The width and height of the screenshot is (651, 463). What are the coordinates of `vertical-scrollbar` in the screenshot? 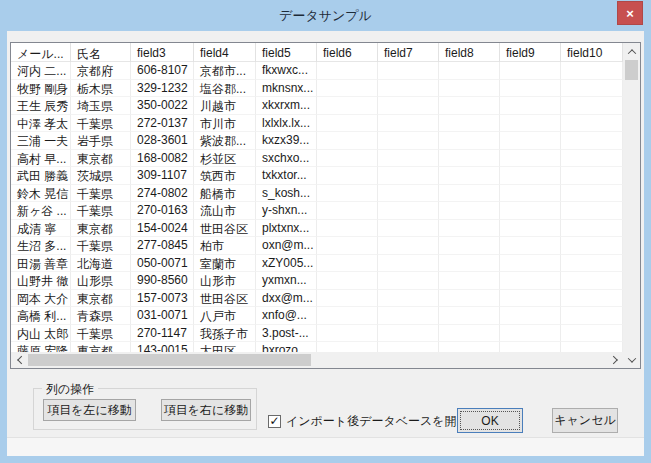 It's located at (632, 206).